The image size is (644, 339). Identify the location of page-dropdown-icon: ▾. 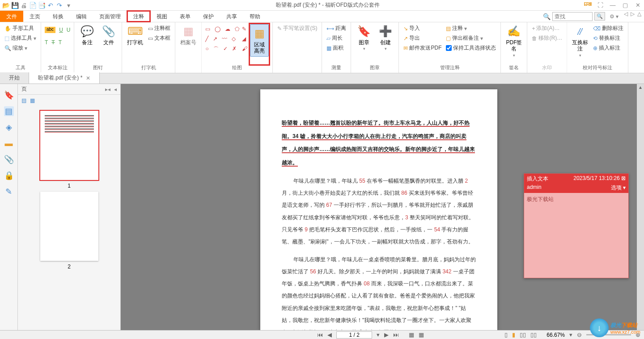
(378, 335).